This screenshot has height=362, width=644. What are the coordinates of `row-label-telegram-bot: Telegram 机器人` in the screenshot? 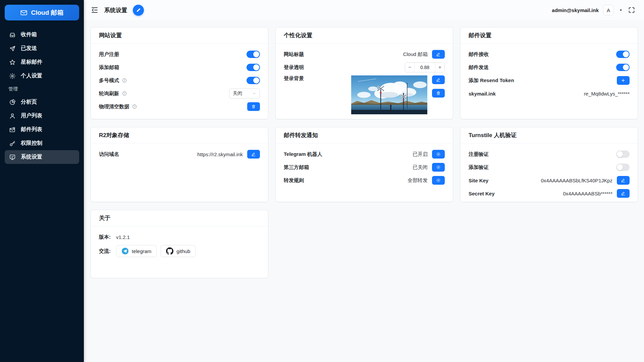 It's located at (303, 154).